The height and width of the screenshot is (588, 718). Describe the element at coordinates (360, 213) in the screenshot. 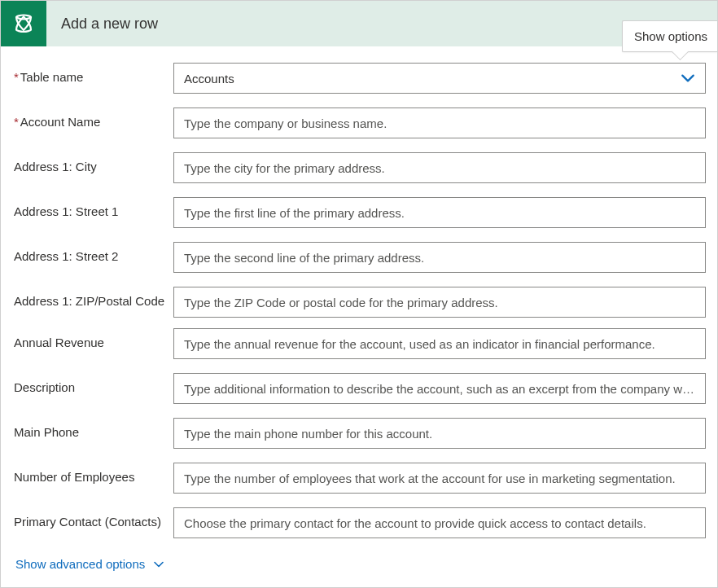

I see `row-address-street1: Address 1: Street 1` at that location.